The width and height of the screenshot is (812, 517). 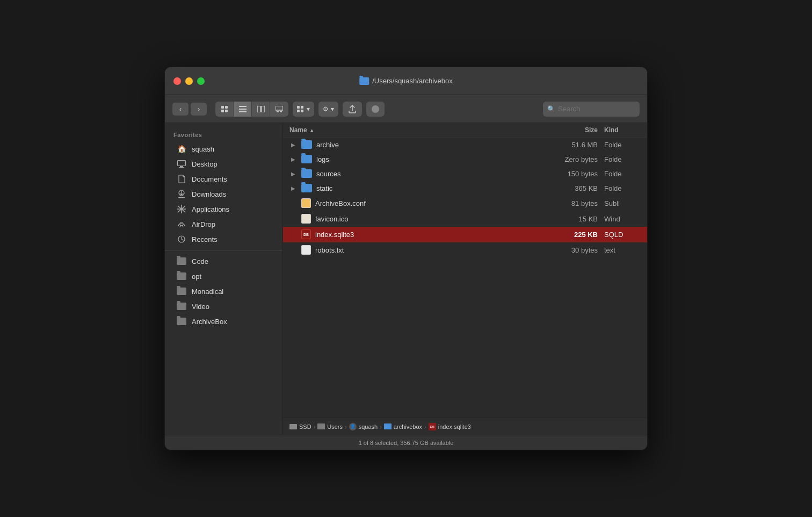 I want to click on gear-button: ⚙ ▾, so click(x=329, y=109).